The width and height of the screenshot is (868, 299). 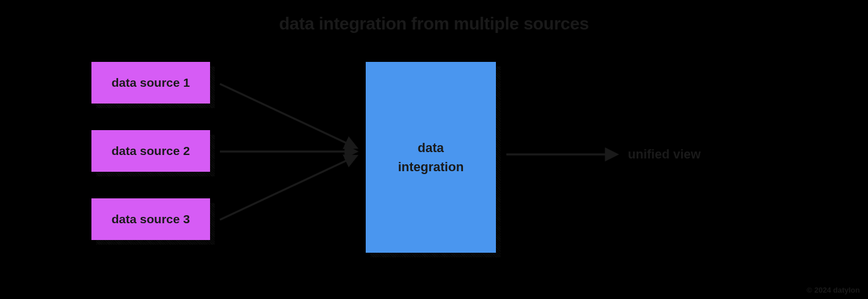 I want to click on unified-view-label: unified view, so click(x=664, y=154).